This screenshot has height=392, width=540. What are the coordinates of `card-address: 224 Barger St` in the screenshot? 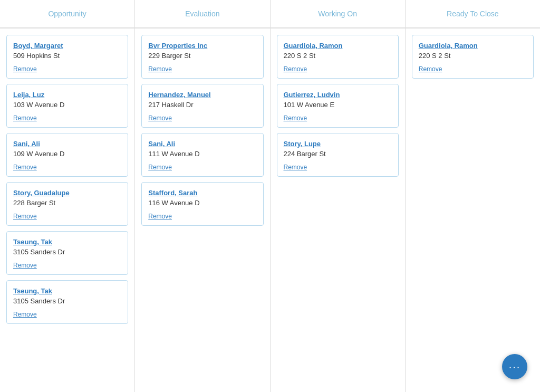 It's located at (338, 154).